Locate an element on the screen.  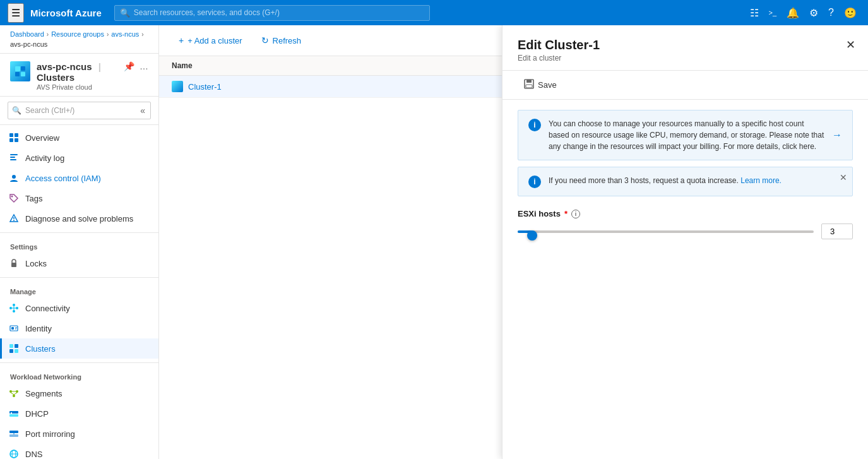
sidebar-item-port-mirroring: Port mirroring is located at coordinates (80, 434).